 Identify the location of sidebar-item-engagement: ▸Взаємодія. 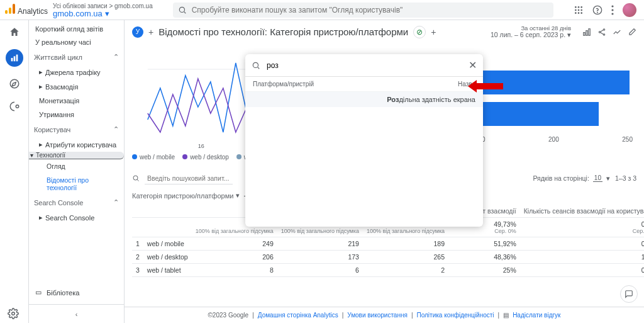
(77, 87).